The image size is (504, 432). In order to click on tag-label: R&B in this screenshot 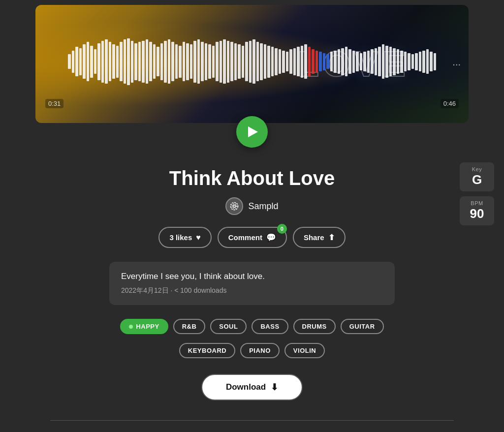, I will do `click(189, 327)`.